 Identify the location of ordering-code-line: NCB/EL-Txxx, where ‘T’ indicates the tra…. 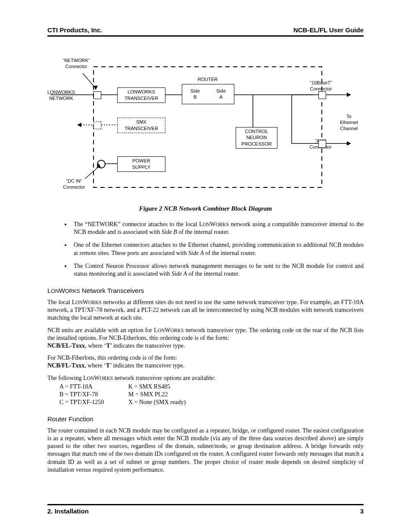
(206, 346).